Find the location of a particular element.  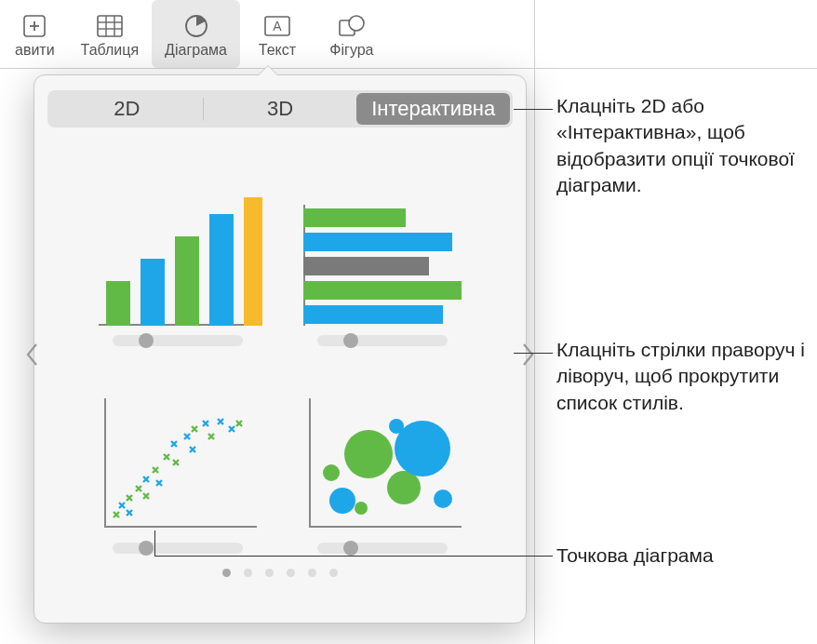

svg-text: A is located at coordinates (277, 26).